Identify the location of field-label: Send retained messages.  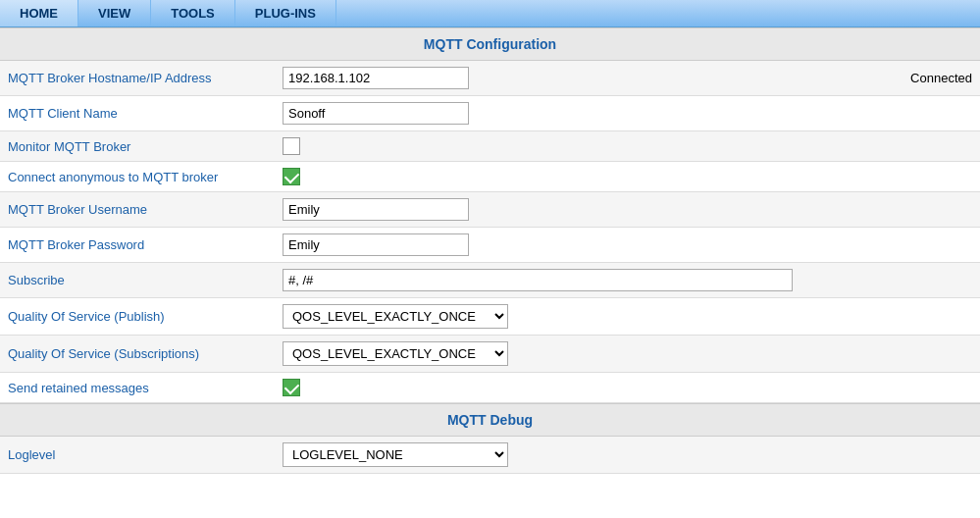
(137, 388).